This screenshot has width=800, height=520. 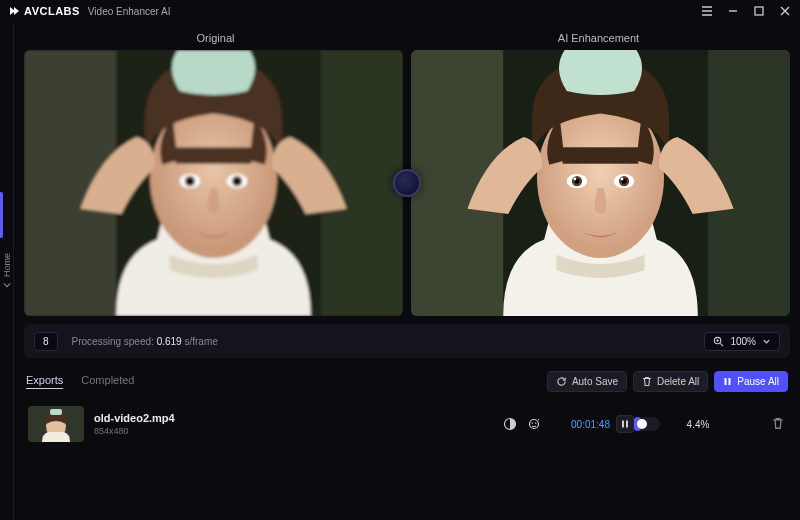 What do you see at coordinates (718, 342) in the screenshot?
I see `magnify-icon` at bounding box center [718, 342].